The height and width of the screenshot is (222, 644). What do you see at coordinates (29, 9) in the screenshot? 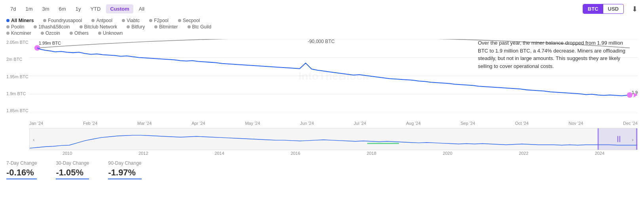
I see `filter-1m: 1m` at bounding box center [29, 9].